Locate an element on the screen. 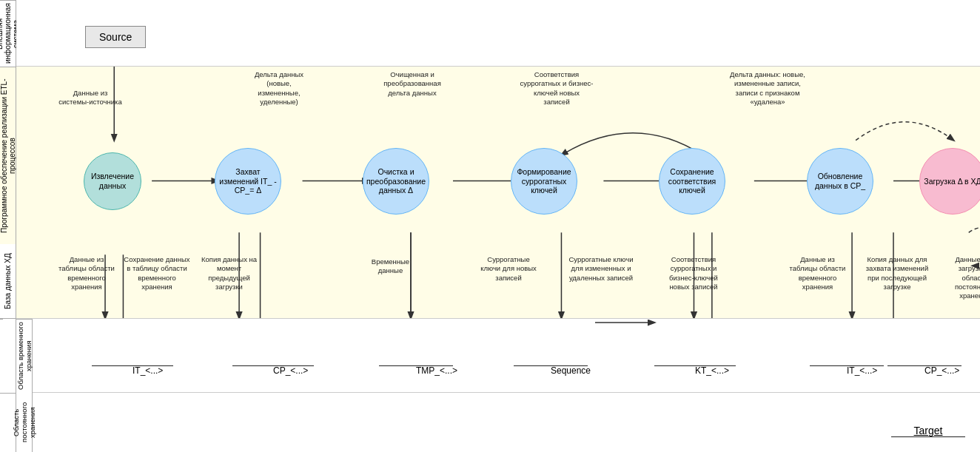  label-surr-changed: Суррогатные ключи для измененных и удале… is located at coordinates (601, 269).